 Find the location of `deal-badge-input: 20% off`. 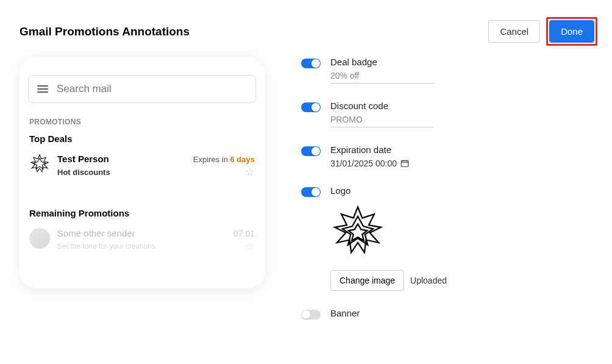

deal-badge-input: 20% off is located at coordinates (382, 77).